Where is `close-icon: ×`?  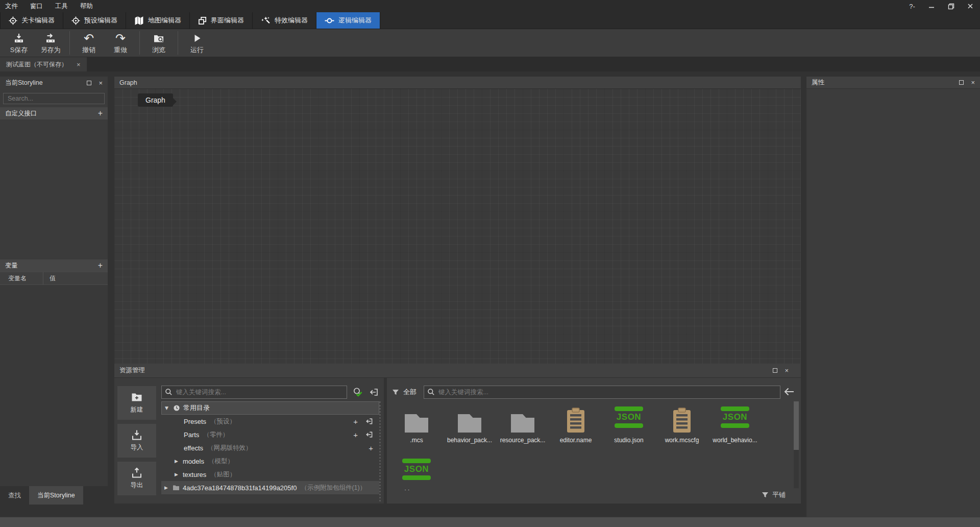
close-icon: × is located at coordinates (79, 64).